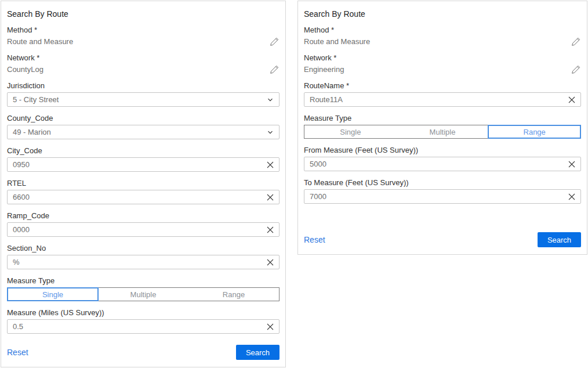 This screenshot has height=368, width=588. I want to click on field-label-measure: Measure (Miles (US Survey)), so click(143, 312).